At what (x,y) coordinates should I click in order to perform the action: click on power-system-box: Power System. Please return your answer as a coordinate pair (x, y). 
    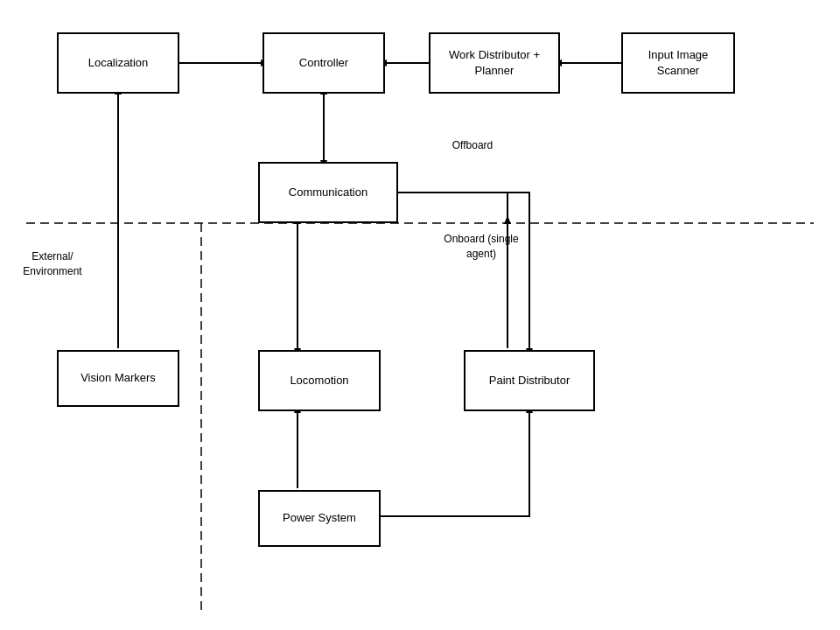
    Looking at the image, I should click on (319, 518).